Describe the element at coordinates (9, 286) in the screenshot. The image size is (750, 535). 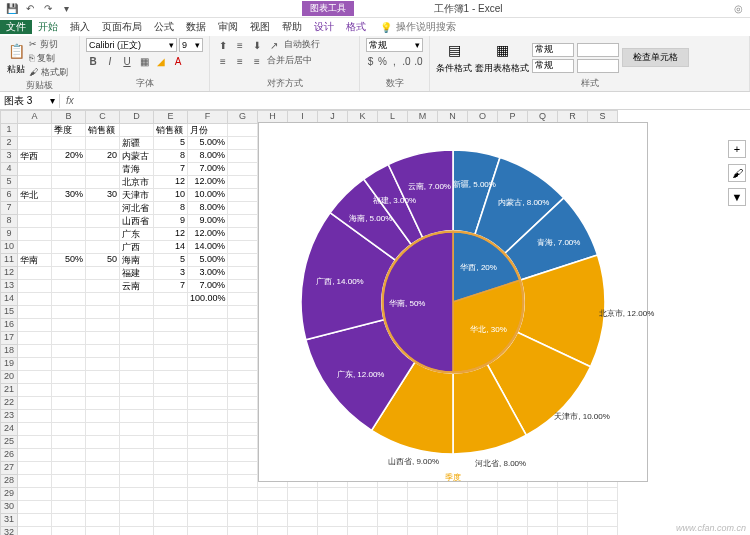
I see `row-header: 13` at that location.